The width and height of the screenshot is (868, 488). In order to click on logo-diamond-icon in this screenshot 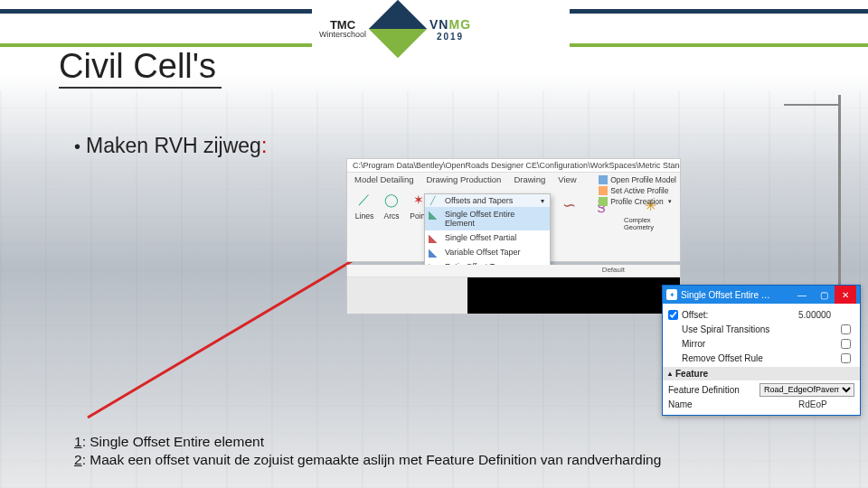, I will do `click(398, 29)`.